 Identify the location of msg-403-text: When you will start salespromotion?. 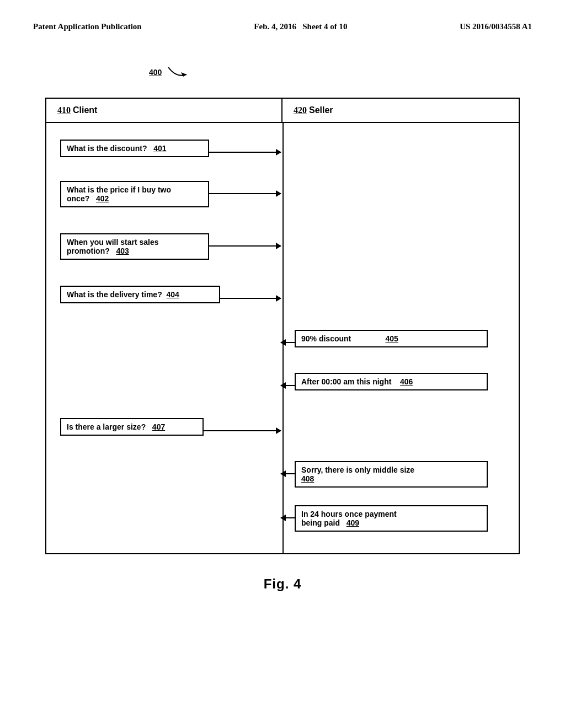
(113, 247).